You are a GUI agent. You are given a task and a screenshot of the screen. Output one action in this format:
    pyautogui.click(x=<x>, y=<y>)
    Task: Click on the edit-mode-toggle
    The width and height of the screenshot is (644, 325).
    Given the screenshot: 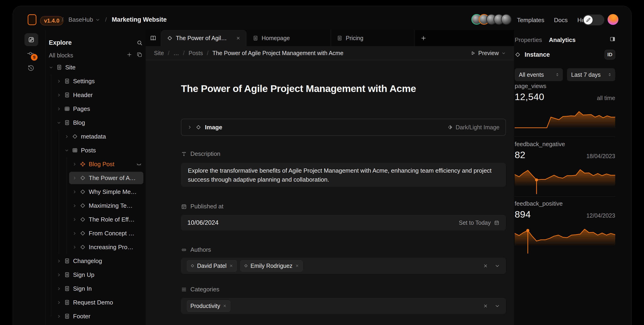 What is the action you would take?
    pyautogui.click(x=594, y=20)
    